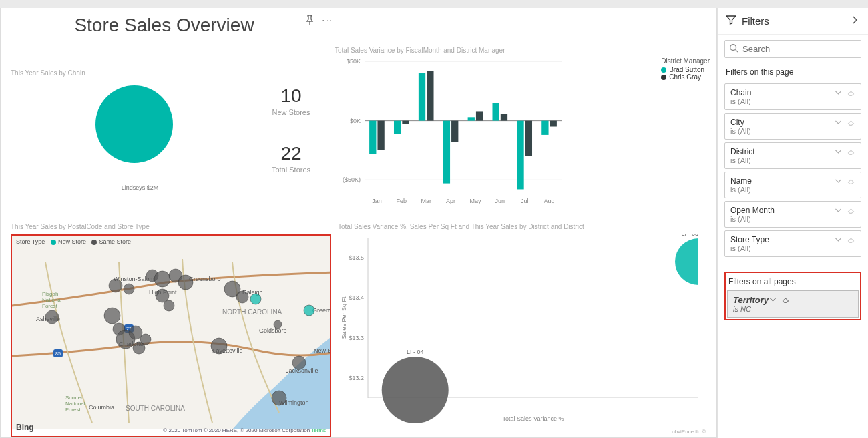 This screenshot has width=868, height=438. Describe the element at coordinates (793, 49) in the screenshot. I see `filter-search` at that location.